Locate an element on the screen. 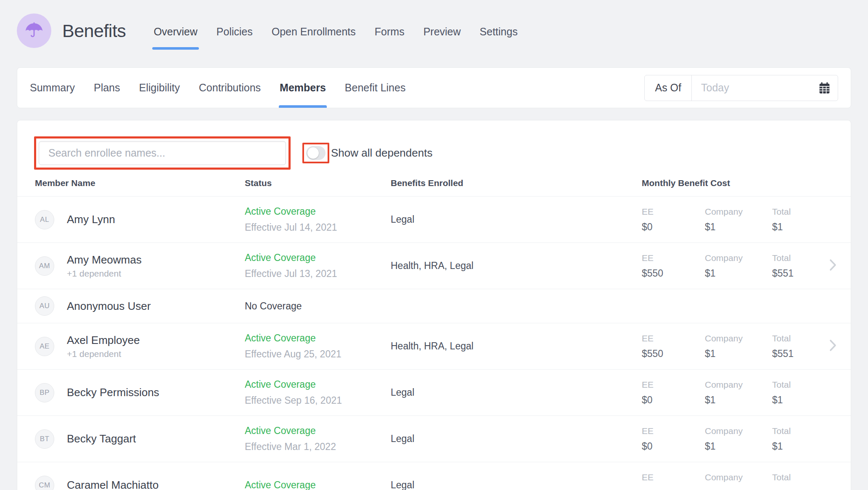 The height and width of the screenshot is (490, 868). member-name-block: Caramel Machiatto is located at coordinates (113, 484).